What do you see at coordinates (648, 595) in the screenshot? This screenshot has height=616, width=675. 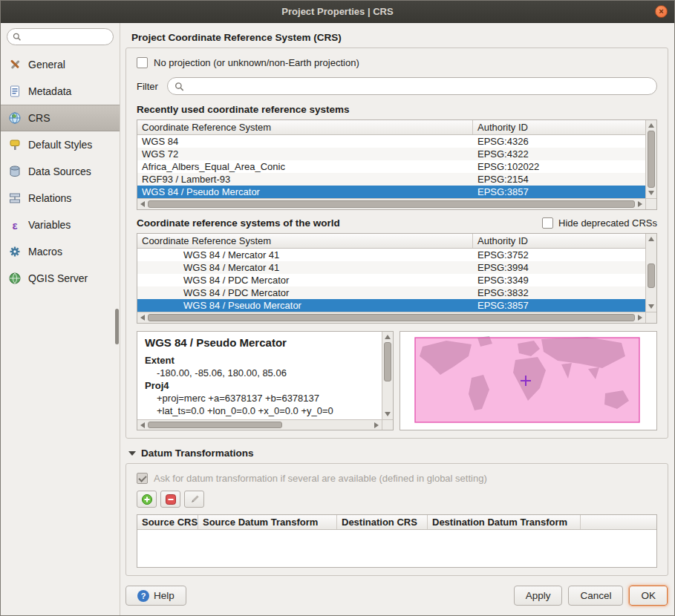 I see `ok-button: OK` at bounding box center [648, 595].